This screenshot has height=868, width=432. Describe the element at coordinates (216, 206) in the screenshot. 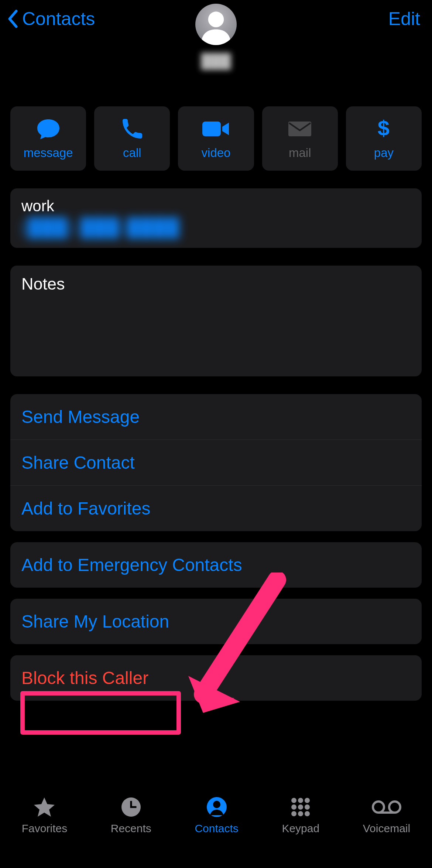

I see `phone-type-label: work` at that location.